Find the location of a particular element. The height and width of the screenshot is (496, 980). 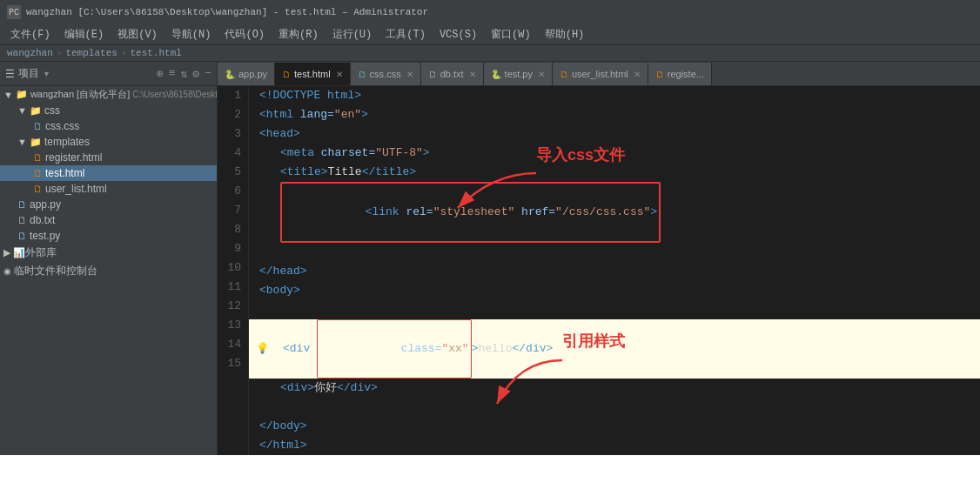

breadcrumb-part3: test.html is located at coordinates (155, 53).